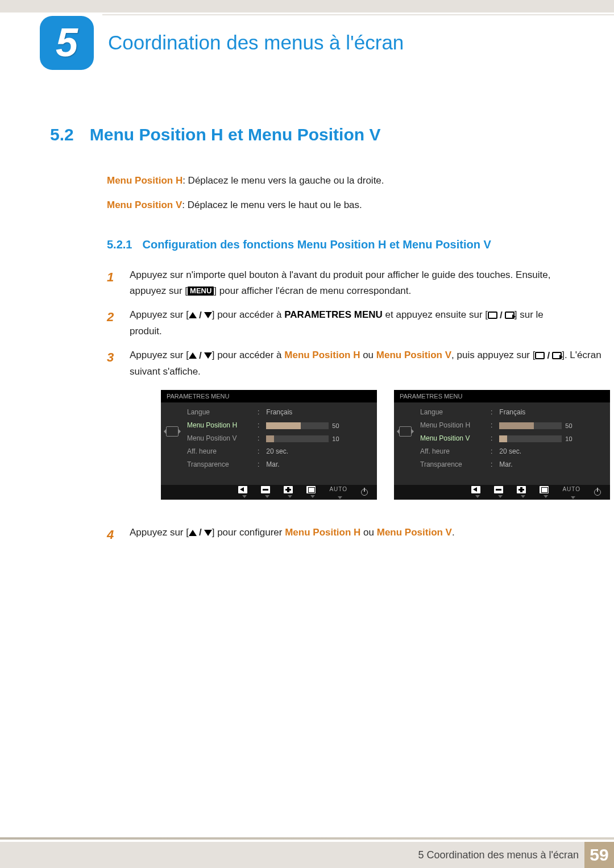 Image resolution: width=614 pixels, height=868 pixels. Describe the element at coordinates (316, 244) in the screenshot. I see `subsection-title: Configuration des fonctions Menu Positio…` at that location.